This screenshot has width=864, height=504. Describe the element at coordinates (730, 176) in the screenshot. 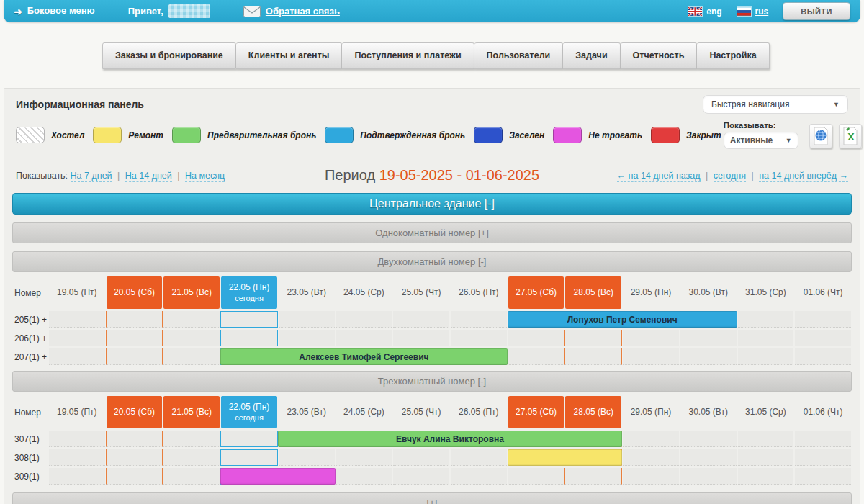

I see `period-today-link: сегодня` at that location.